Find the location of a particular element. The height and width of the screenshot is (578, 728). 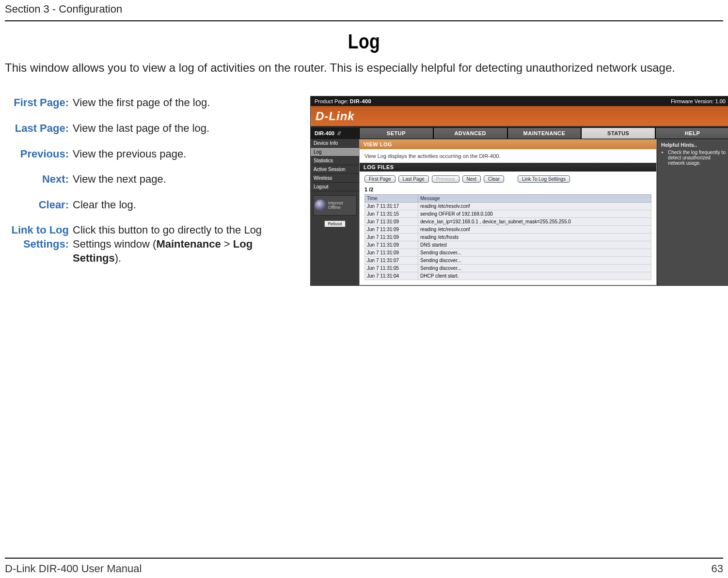

nav-tabs: SETUP ADVANCED MAINTENANCE STATUS HELP is located at coordinates (544, 133).